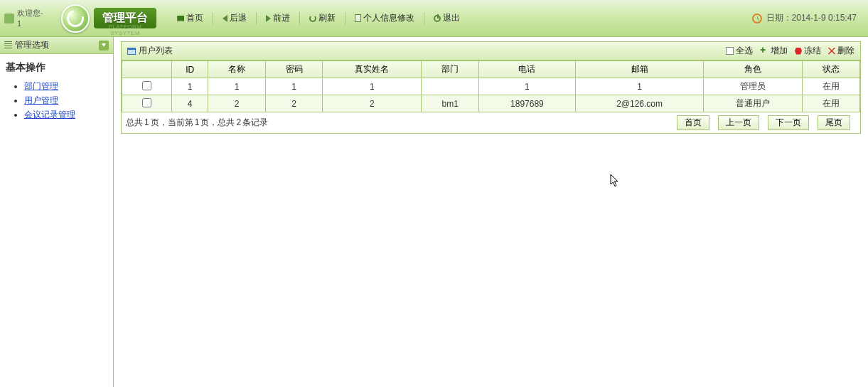  Describe the element at coordinates (832, 70) in the screenshot. I see `col-status: 状态` at that location.